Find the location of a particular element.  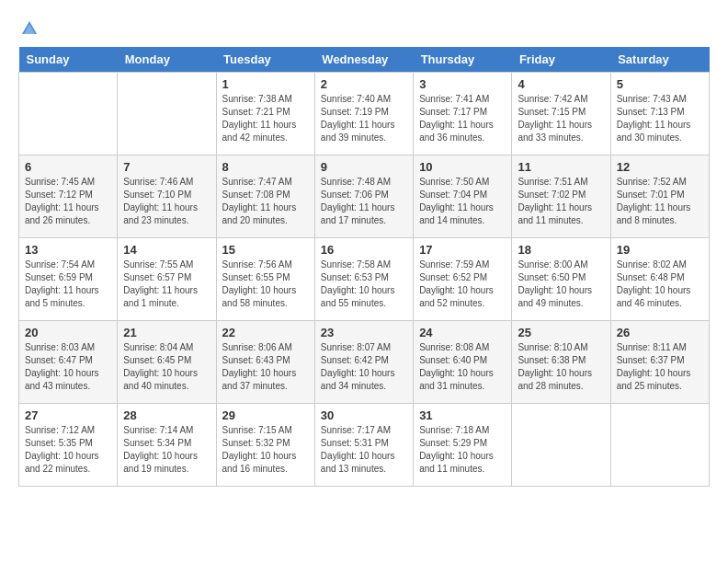

table-row: 7Sunrise: 7:46 AMSunset: 7:10 PMDaylight… is located at coordinates (167, 197).